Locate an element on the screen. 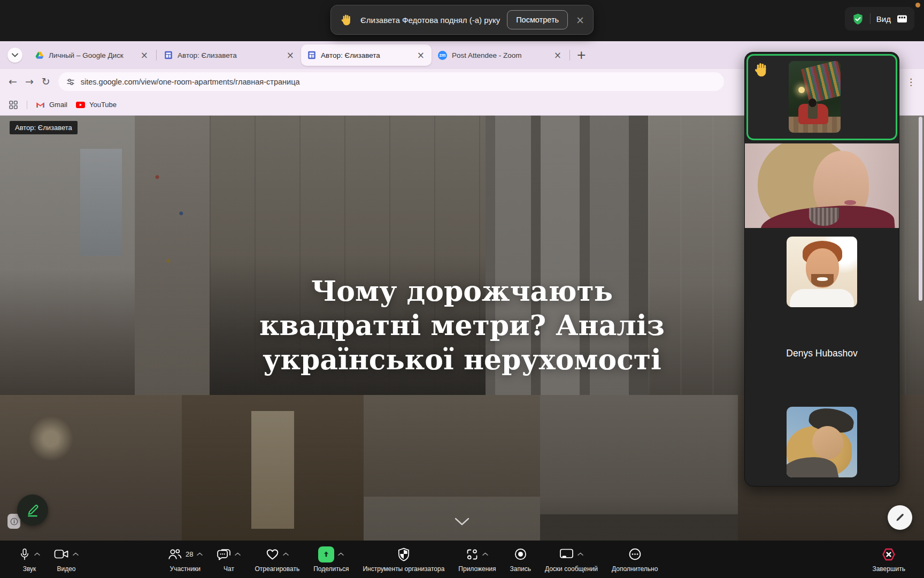 This screenshot has height=578, width=924. tab-separator is located at coordinates (156, 55).